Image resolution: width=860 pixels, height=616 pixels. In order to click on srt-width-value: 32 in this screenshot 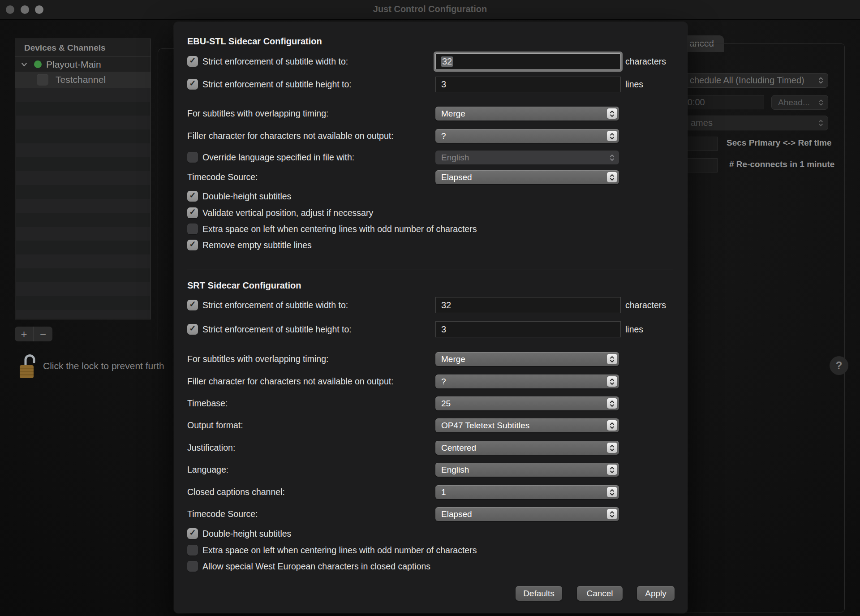, I will do `click(446, 306)`.